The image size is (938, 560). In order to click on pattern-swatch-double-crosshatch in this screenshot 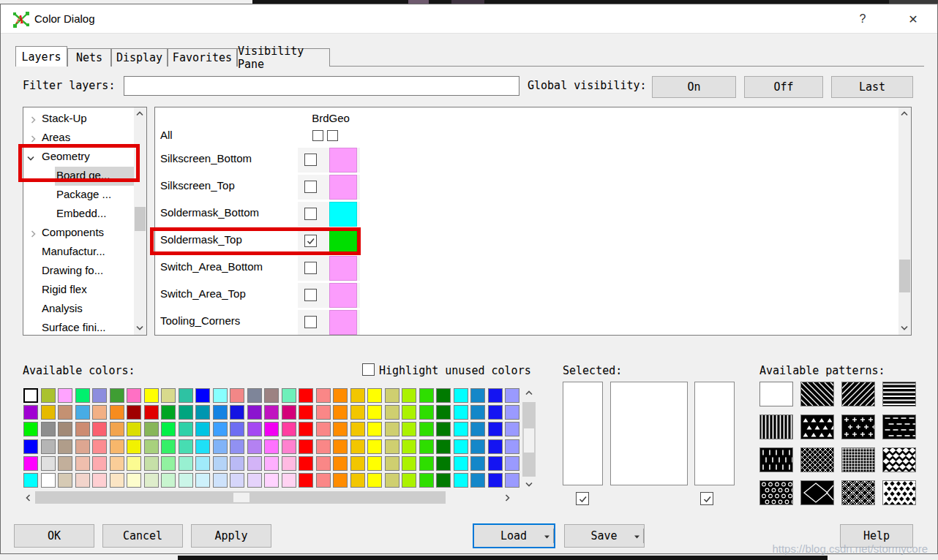, I will do `click(858, 493)`.